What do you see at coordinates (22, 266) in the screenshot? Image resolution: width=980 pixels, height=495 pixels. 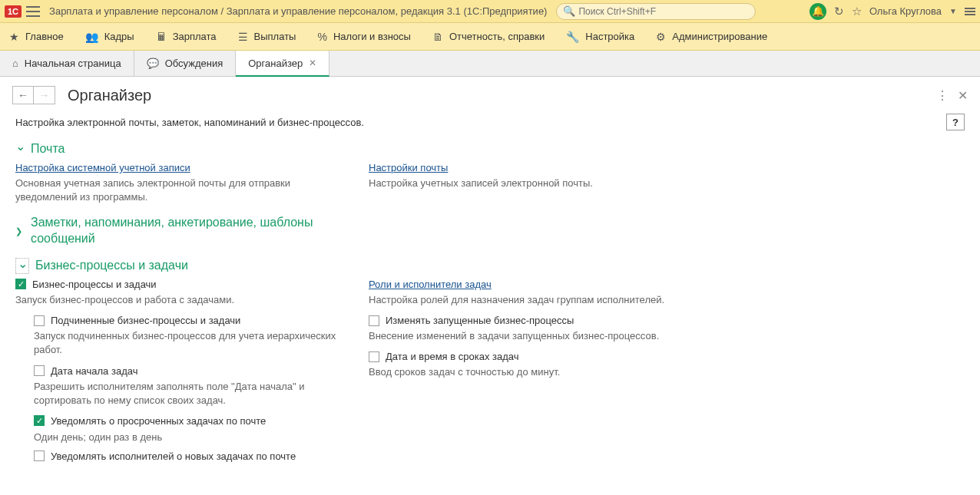 I see `section-bp-toggle` at bounding box center [22, 266].